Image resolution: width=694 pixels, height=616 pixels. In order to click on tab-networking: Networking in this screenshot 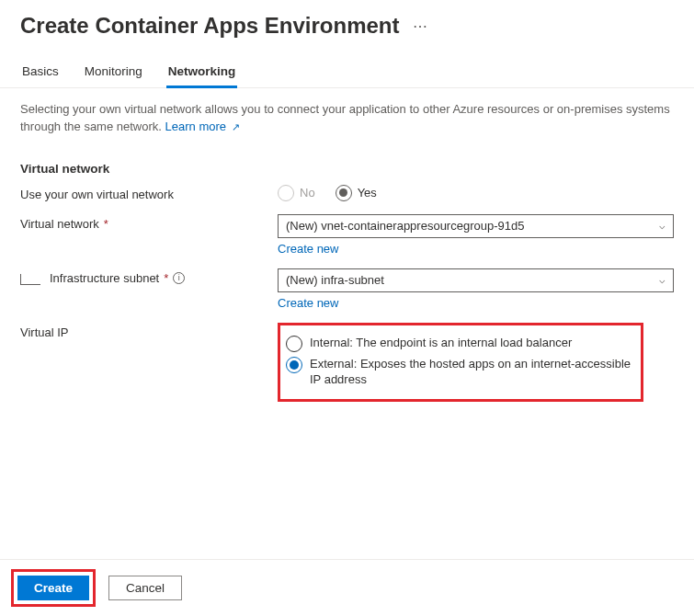, I will do `click(202, 76)`.